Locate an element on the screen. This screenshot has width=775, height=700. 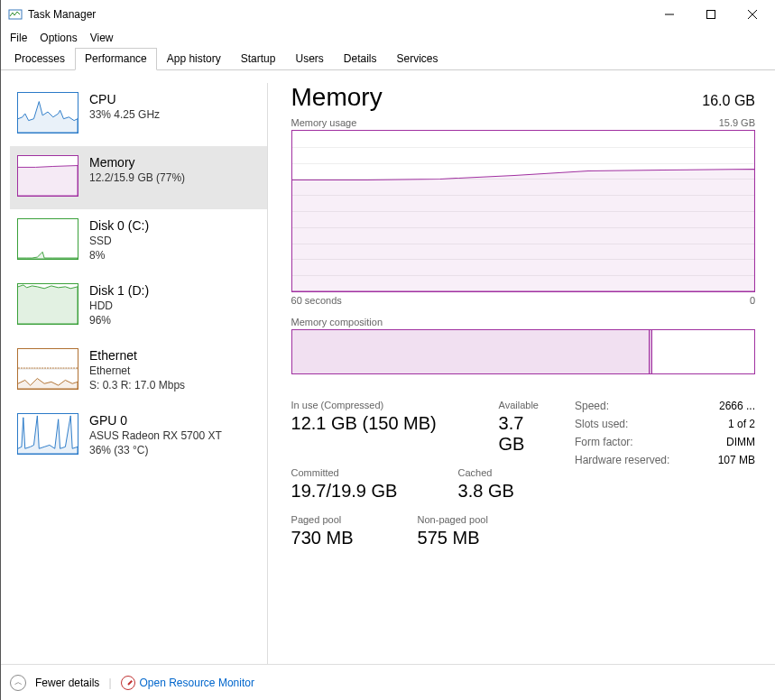
nonpaged-label: Non-paged pool is located at coordinates (453, 520).